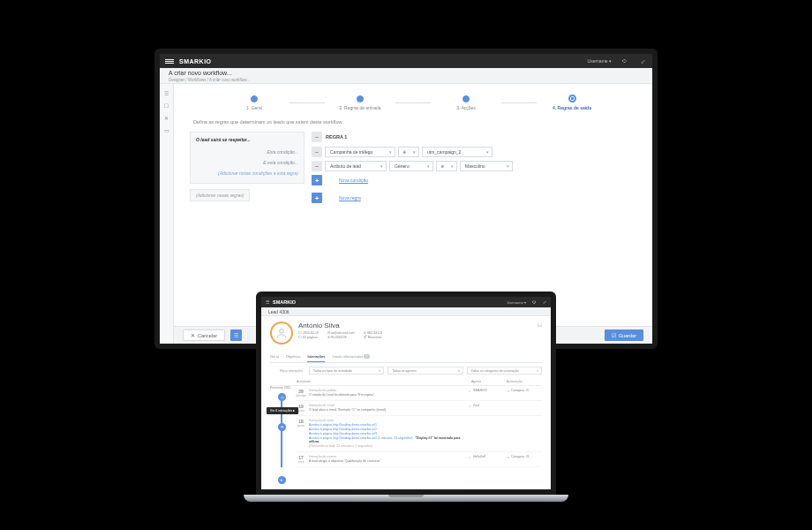  I want to click on laptop-topbar: ☰ SMARKIO Username ▾ ⏲ ⤢, so click(406, 302).